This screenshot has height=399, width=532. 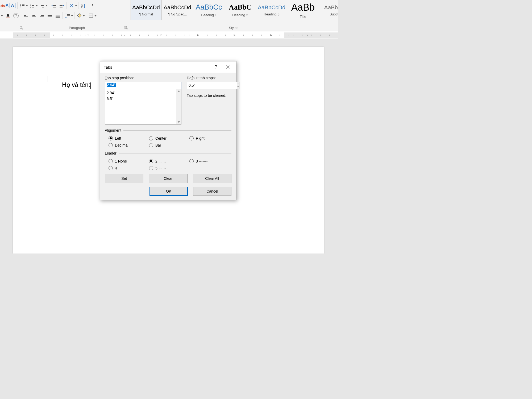 I want to click on tab-stop-list: 2.94"6.5", so click(x=143, y=107).